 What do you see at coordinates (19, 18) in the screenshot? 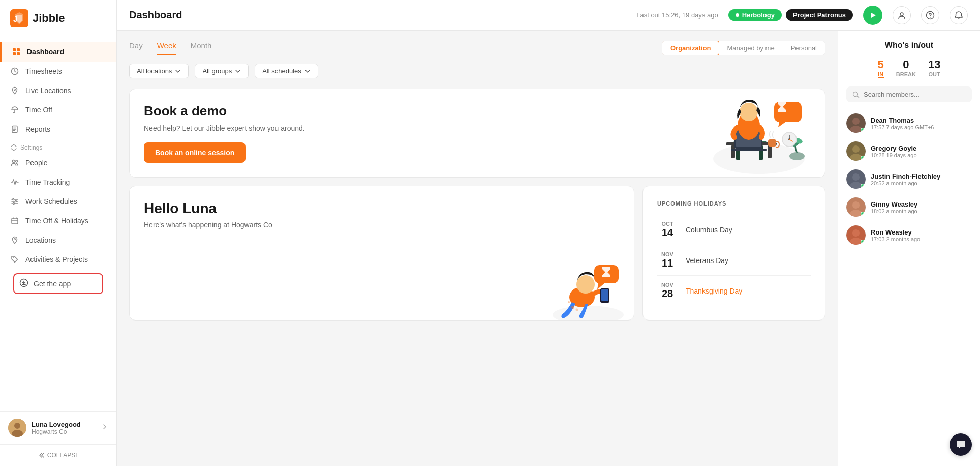
I see `jibble-logo-icon: J` at bounding box center [19, 18].